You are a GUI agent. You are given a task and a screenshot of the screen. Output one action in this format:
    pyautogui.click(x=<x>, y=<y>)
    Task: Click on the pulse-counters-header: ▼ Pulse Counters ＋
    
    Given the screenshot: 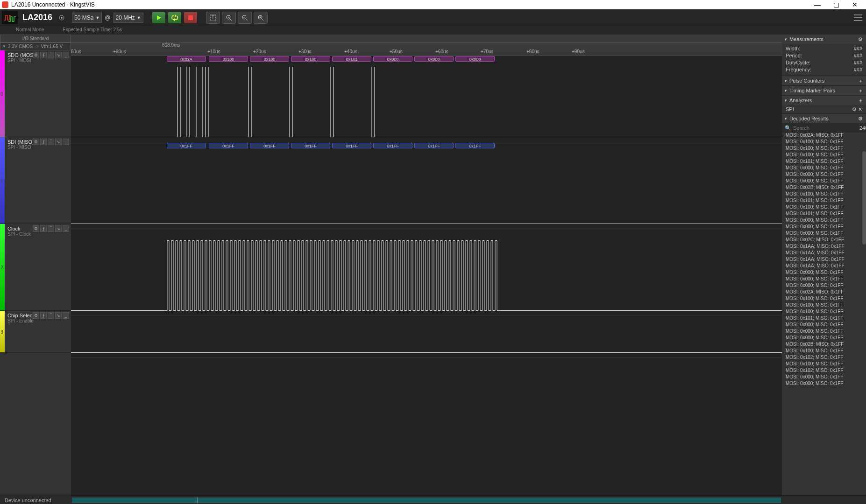 What is the action you would take?
    pyautogui.click(x=824, y=81)
    